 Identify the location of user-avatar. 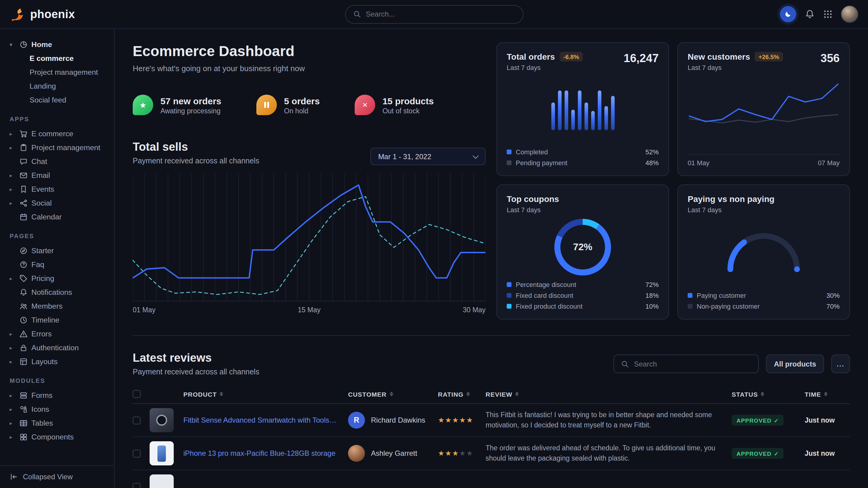
(849, 14).